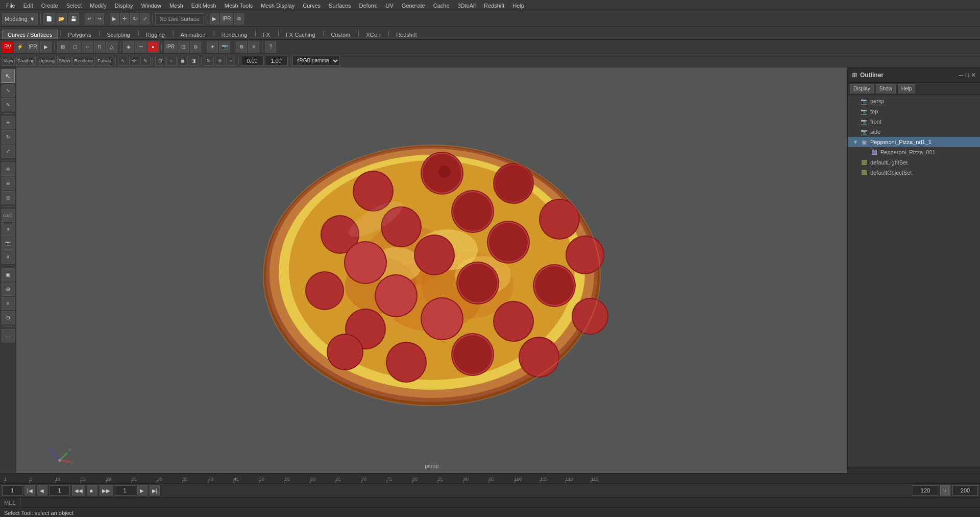 This screenshot has height=517, width=980. I want to click on show-geo-lt: GEO, so click(8, 216).